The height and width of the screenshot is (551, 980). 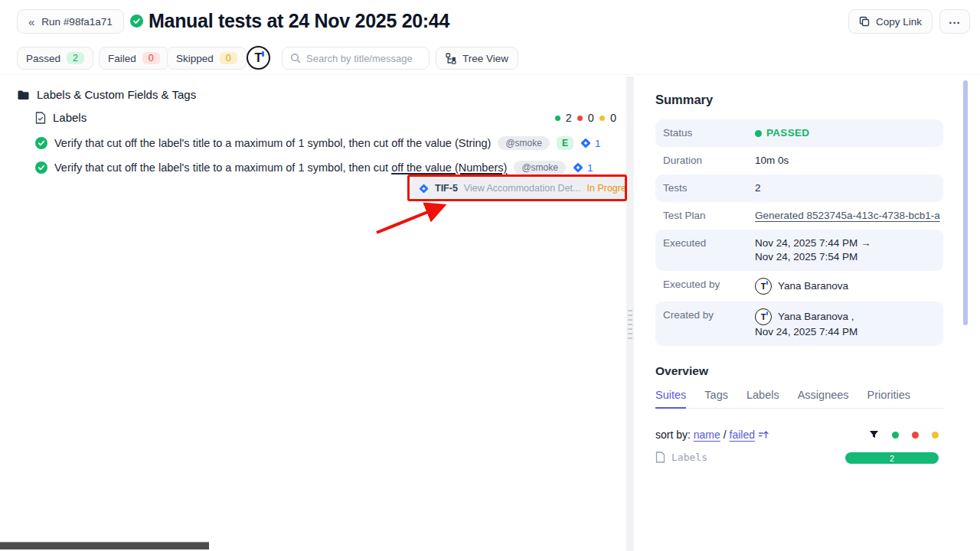 What do you see at coordinates (709, 133) in the screenshot?
I see `status-label: Status` at bounding box center [709, 133].